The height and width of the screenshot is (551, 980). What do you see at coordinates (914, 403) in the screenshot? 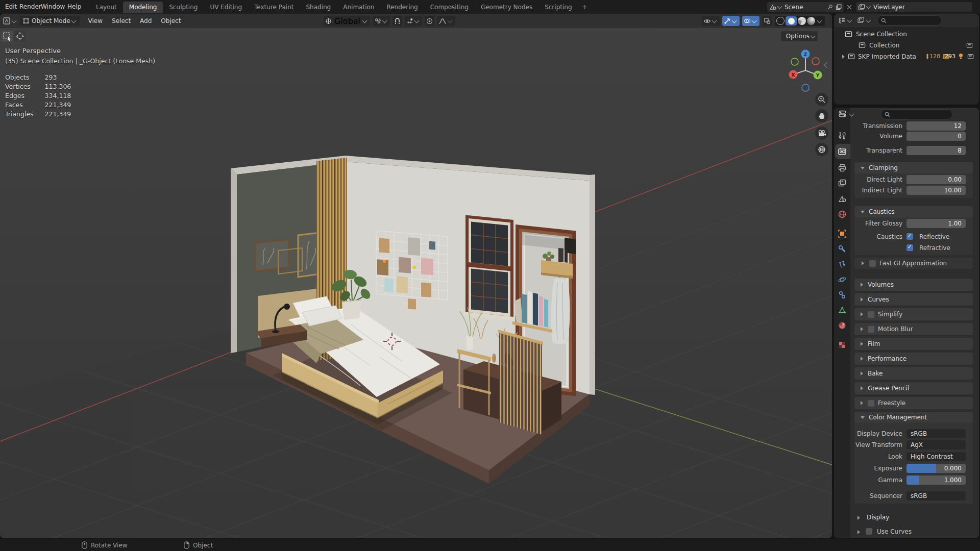
I see `panel-freestyle: Freestyle` at bounding box center [914, 403].